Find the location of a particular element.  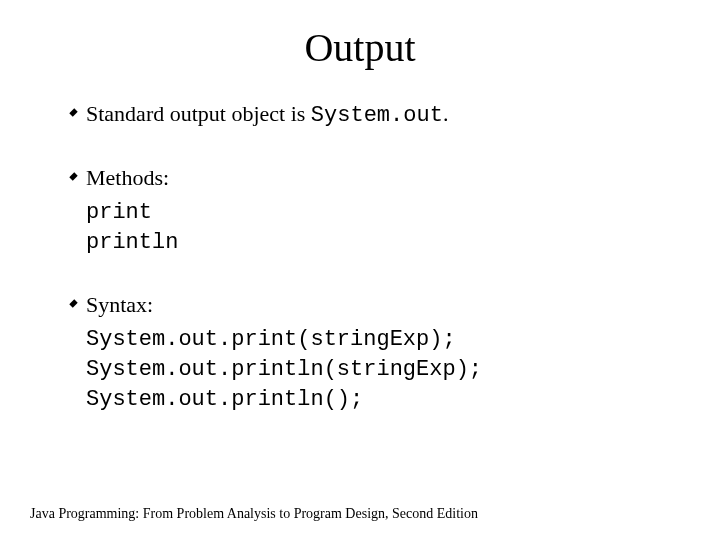

text-span: Standard output object is is located at coordinates (198, 114).